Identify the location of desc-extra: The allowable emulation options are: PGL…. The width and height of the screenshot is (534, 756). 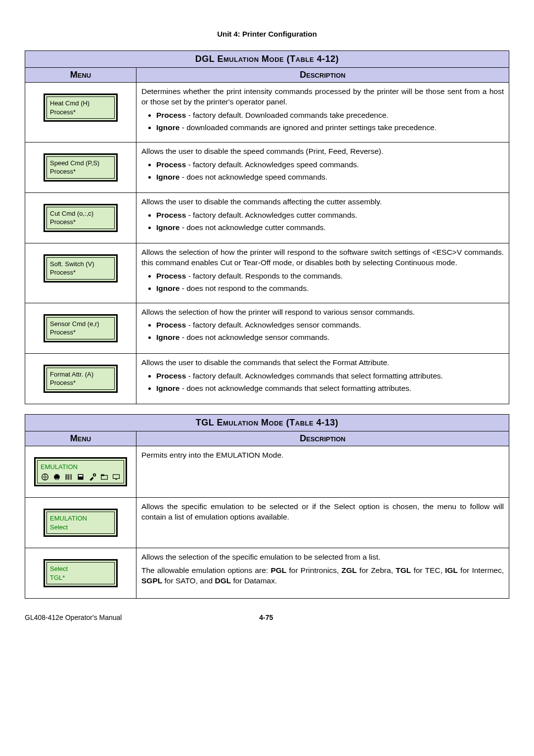
(322, 576).